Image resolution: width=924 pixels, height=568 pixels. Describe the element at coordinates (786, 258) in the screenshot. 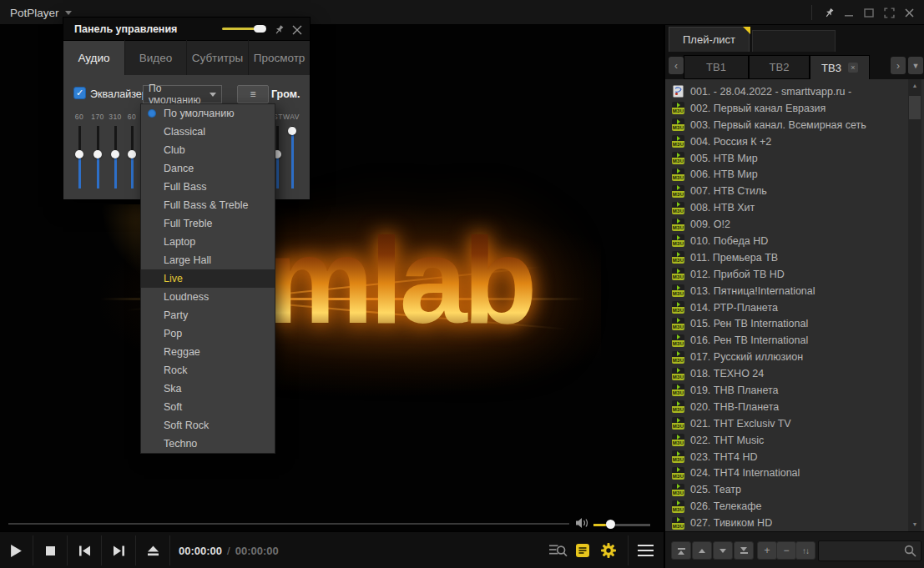

I see `playlist-item: M3U011. Премьера ТВ` at that location.